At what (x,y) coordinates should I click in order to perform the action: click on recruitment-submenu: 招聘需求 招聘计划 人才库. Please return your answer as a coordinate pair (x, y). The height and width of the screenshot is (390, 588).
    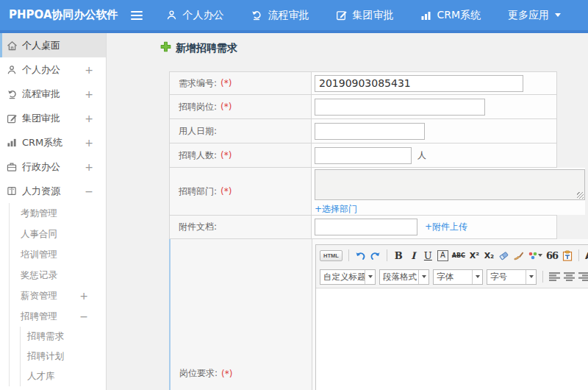
    Looking at the image, I should click on (63, 356).